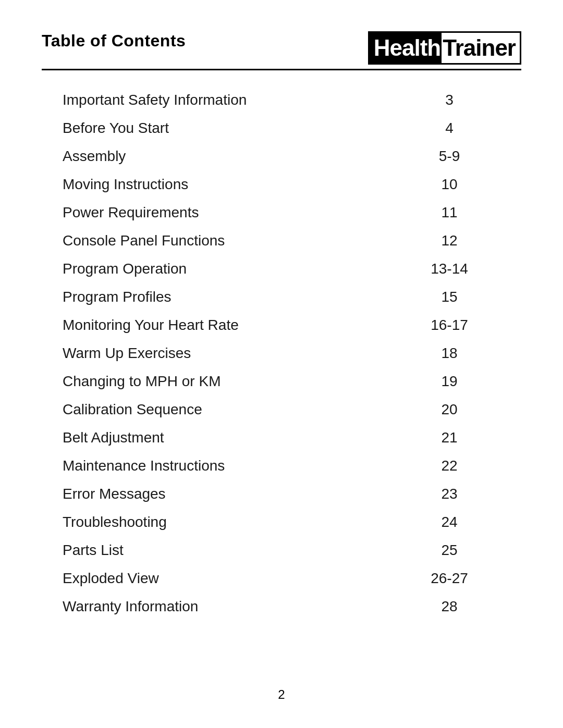 The height and width of the screenshot is (728, 563). I want to click on toc-row: Changing to MPH or KM19, so click(282, 381).